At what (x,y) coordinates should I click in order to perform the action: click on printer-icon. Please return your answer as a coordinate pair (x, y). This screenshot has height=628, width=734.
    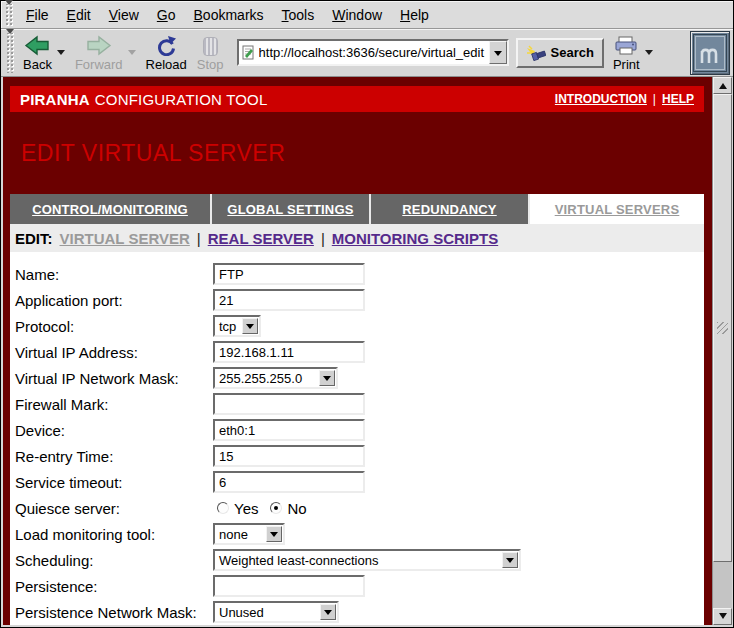
    Looking at the image, I should click on (626, 45).